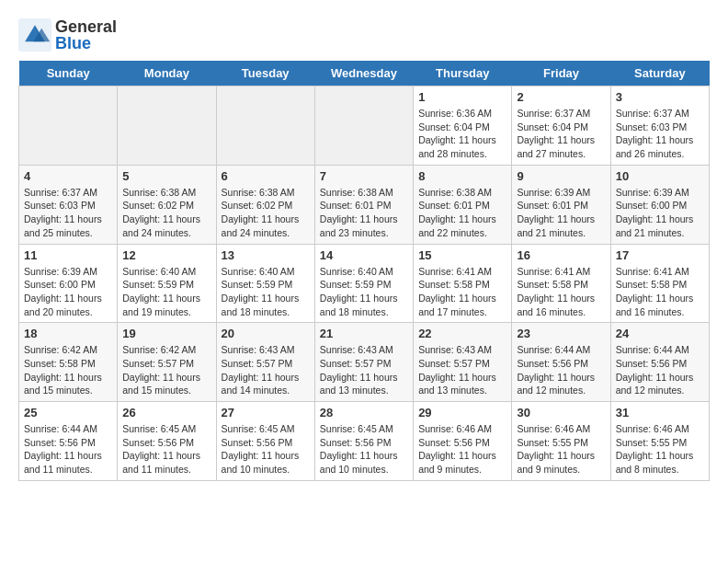 The image size is (728, 563). I want to click on day-of-week-header: Wednesday, so click(364, 74).